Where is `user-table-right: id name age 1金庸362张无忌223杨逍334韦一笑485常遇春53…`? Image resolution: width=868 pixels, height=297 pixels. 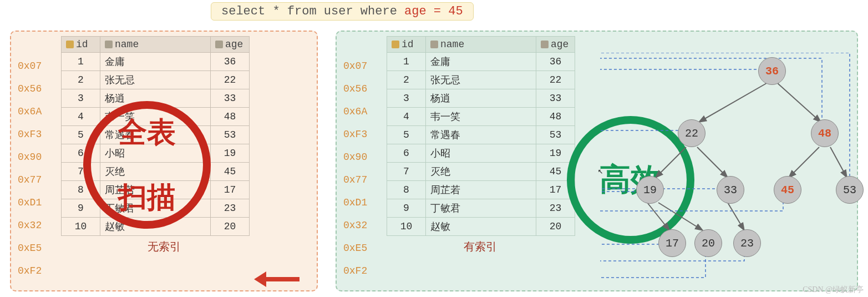
user-table-right: id name age 1金庸362张无忌223杨逍334韦一笑485常遇春53… is located at coordinates (481, 136).